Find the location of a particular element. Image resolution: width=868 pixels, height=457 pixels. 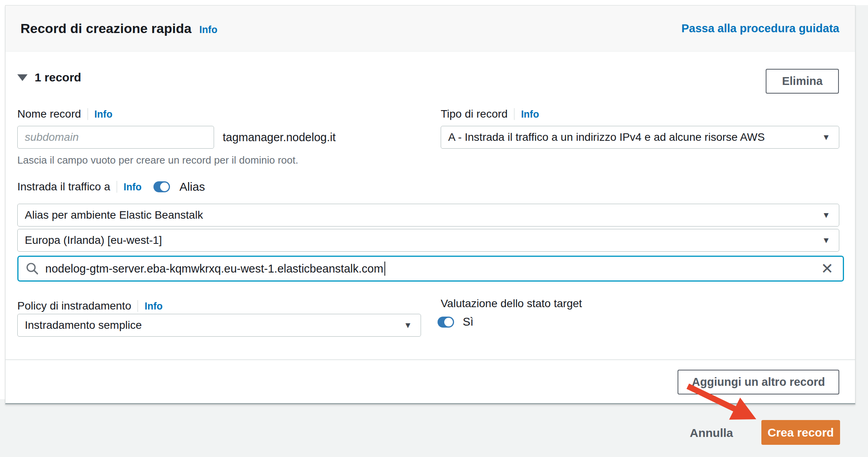

create-record-button: Crea record is located at coordinates (801, 433).